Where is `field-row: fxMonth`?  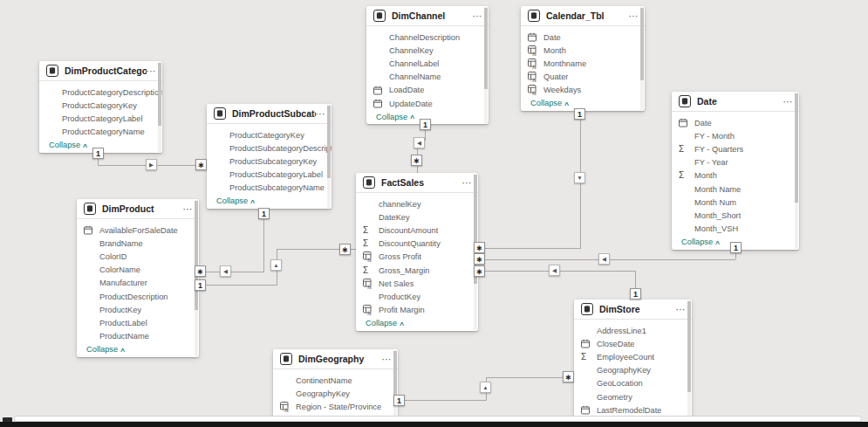
field-row: fxMonth is located at coordinates (583, 51).